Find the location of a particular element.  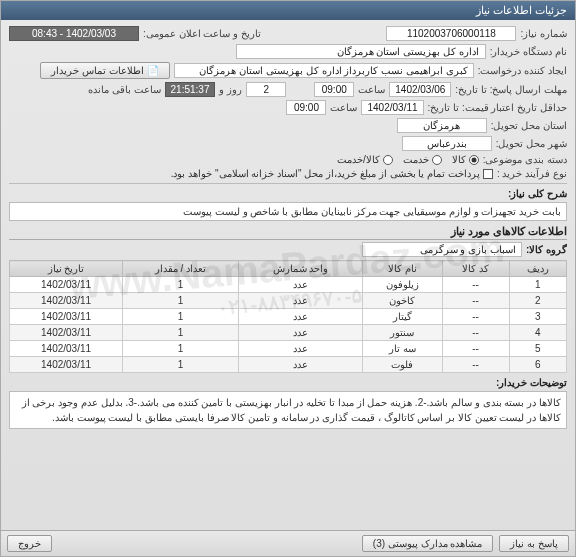

validity-time: 09:00 is located at coordinates (306, 108).